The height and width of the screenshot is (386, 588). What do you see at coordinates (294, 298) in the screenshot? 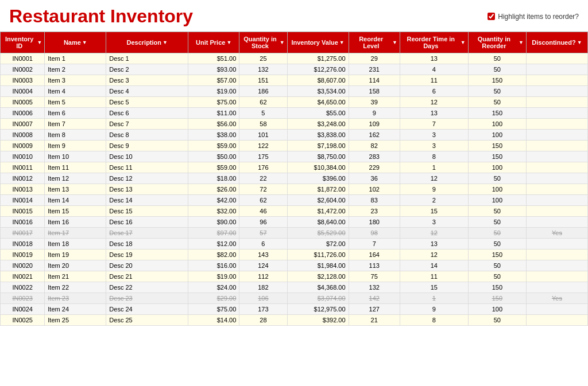
I see `table-row: IN0023Item 23Desc 23$29.00106$3,074.0014…` at bounding box center [294, 298].